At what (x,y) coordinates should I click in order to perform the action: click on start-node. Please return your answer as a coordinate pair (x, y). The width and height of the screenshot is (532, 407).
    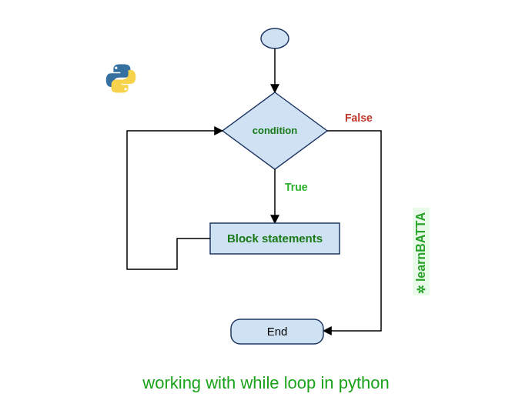
    Looking at the image, I should click on (275, 38).